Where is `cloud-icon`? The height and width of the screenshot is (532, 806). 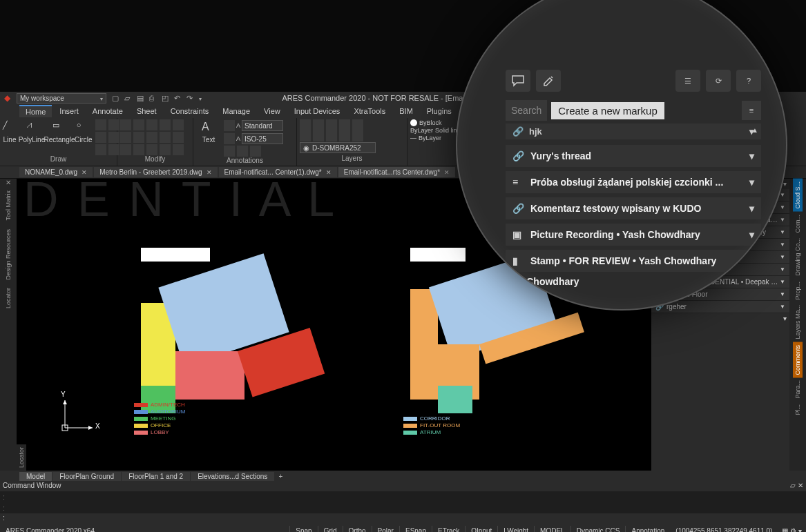 cloud-icon is located at coordinates (256, 151).